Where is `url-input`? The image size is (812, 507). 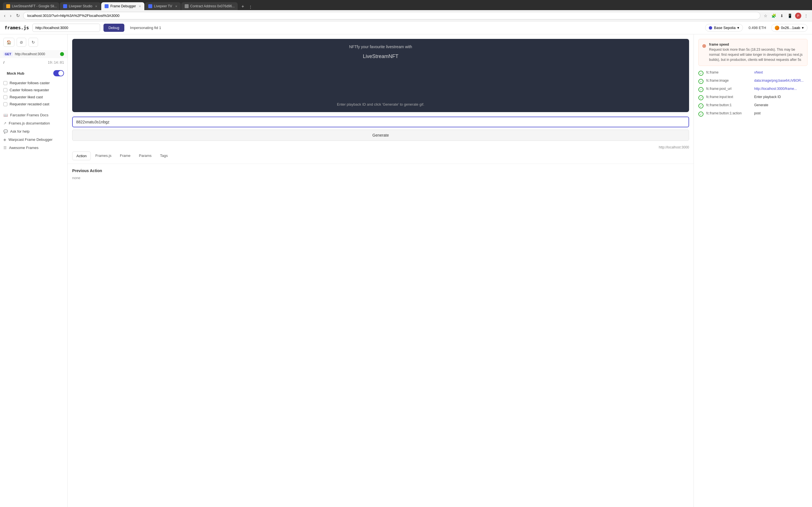
url-input is located at coordinates (66, 28).